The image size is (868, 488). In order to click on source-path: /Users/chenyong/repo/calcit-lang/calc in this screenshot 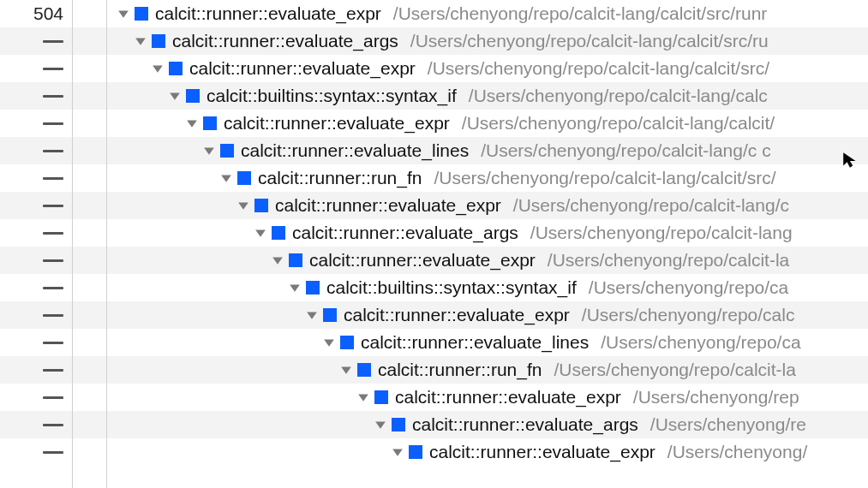, I will do `click(619, 96)`.